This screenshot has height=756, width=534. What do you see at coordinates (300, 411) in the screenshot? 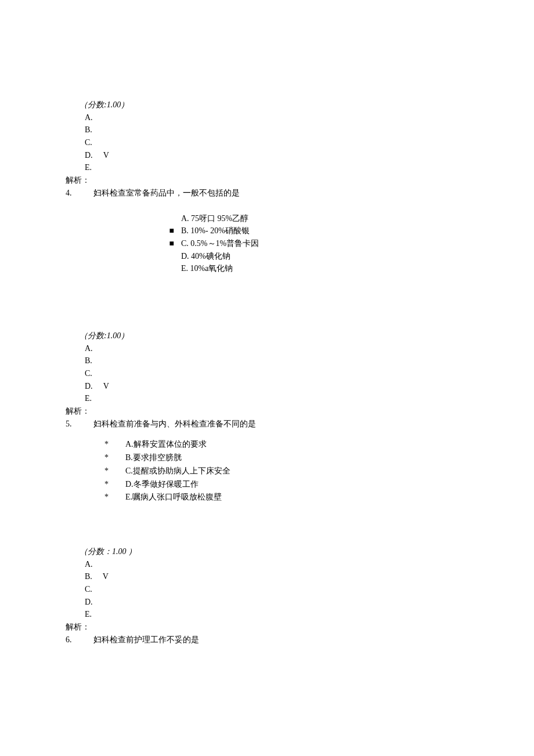
I see `q4-analysis: 解析：` at bounding box center [300, 411].